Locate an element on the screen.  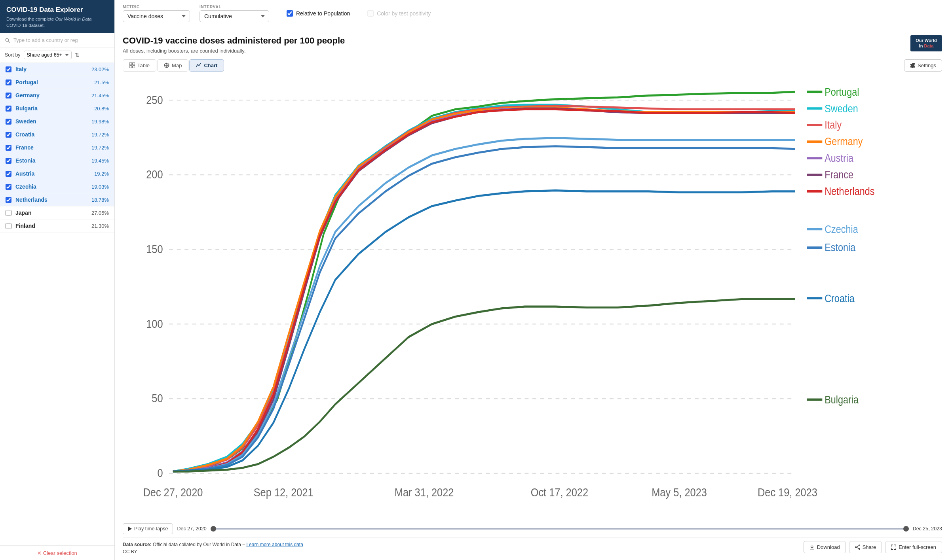
svg-text: Portugal is located at coordinates (842, 91).